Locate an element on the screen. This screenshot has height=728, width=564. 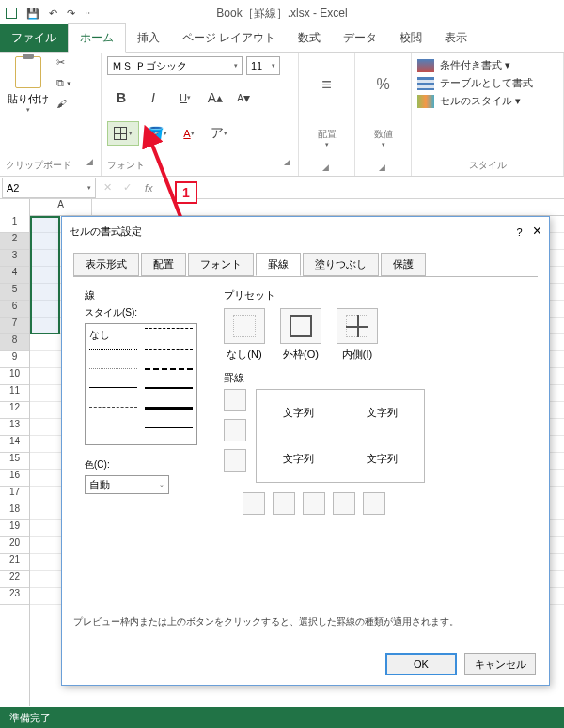
col-header: A is located at coordinates (61, 207).